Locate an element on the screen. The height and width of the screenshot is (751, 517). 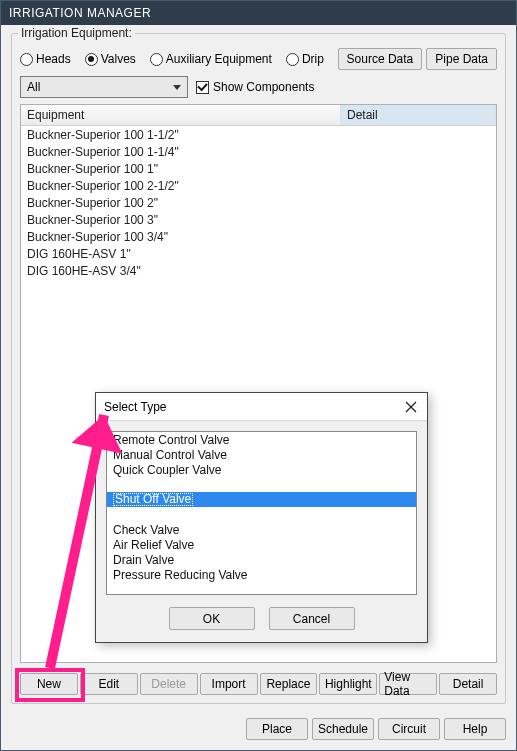
top-buttons: Source Data Pipe Data is located at coordinates (418, 59).